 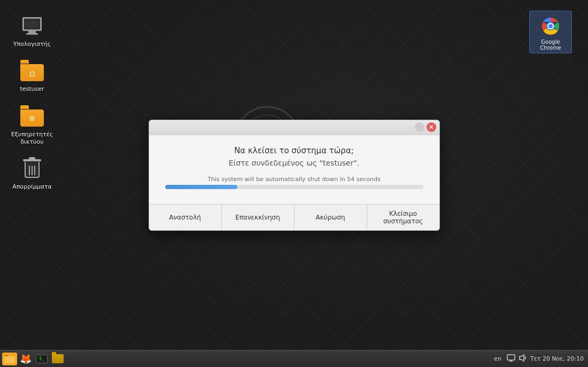 What do you see at coordinates (294, 151) in the screenshot?
I see `dialog-title: Να κλείσει το σύστημα τώρα;` at bounding box center [294, 151].